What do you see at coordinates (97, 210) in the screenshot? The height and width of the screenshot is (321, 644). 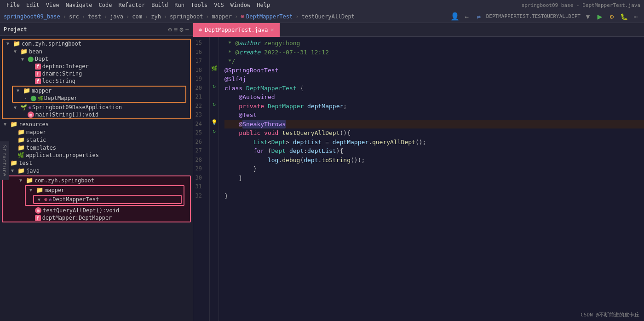 I see `tree-item-testquerydept: m testQueryAllDept():void` at bounding box center [97, 210].